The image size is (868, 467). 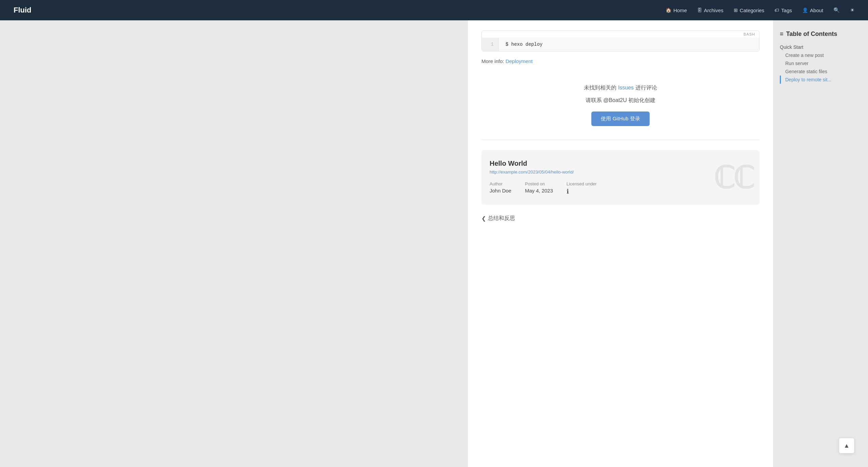 What do you see at coordinates (749, 34) in the screenshot?
I see `code-lang: BASH` at bounding box center [749, 34].